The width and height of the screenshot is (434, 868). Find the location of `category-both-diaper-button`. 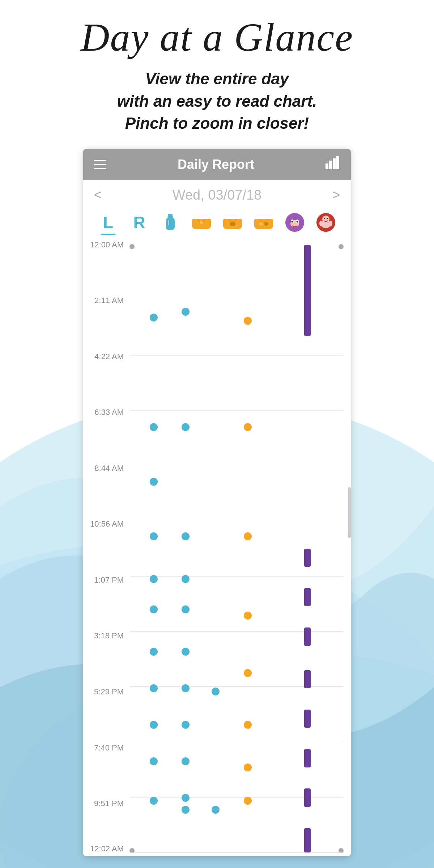

category-both-diaper-button is located at coordinates (264, 222).